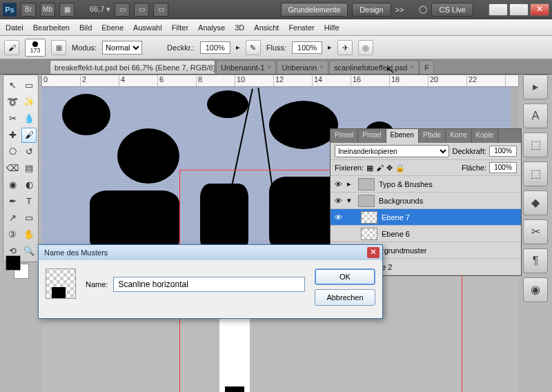 The width and height of the screenshot is (552, 392). Describe the element at coordinates (404, 251) in the screenshot. I see `layer-name: rgrundmuster` at that location.